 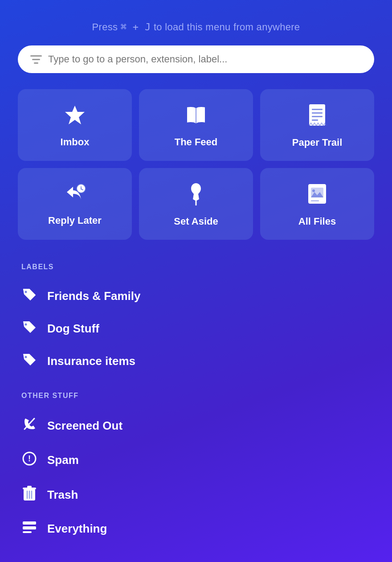 What do you see at coordinates (75, 117) in the screenshot?
I see `star-icon` at bounding box center [75, 117].